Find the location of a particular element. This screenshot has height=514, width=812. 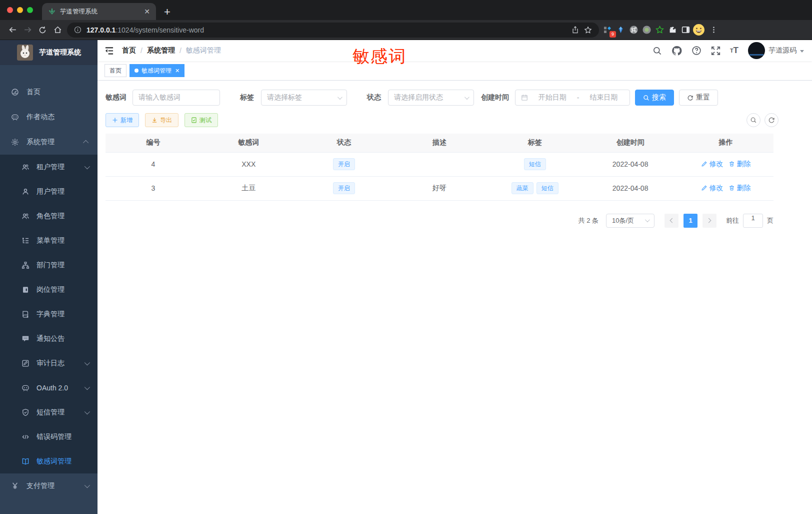

reset-button: 重置 is located at coordinates (698, 98).